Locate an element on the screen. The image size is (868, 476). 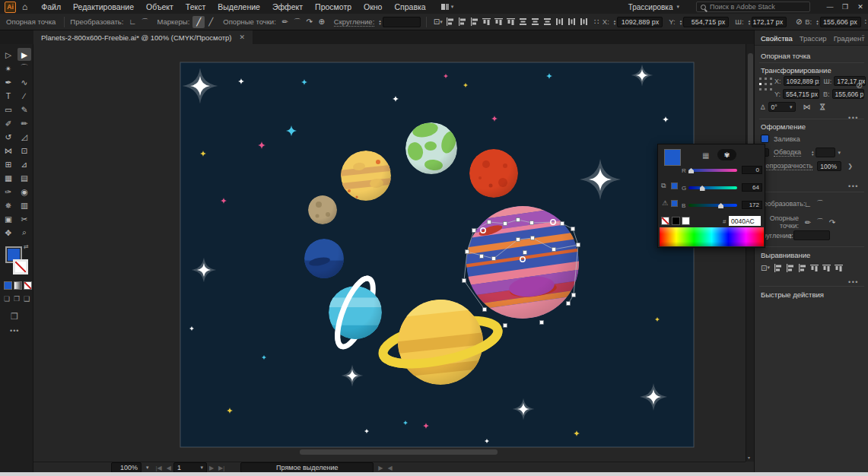
stroke-weight-field is located at coordinates (825, 152).